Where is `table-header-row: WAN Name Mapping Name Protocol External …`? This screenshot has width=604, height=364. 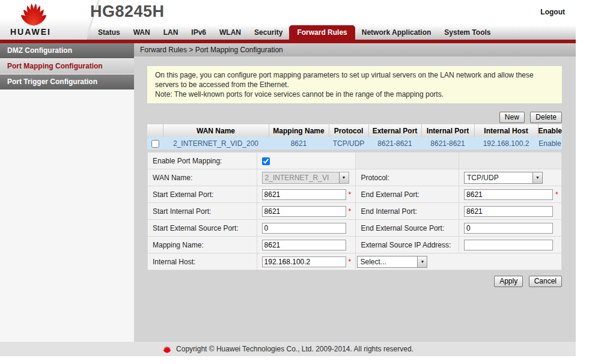 table-header-row: WAN Name Mapping Name Protocol External … is located at coordinates (355, 131).